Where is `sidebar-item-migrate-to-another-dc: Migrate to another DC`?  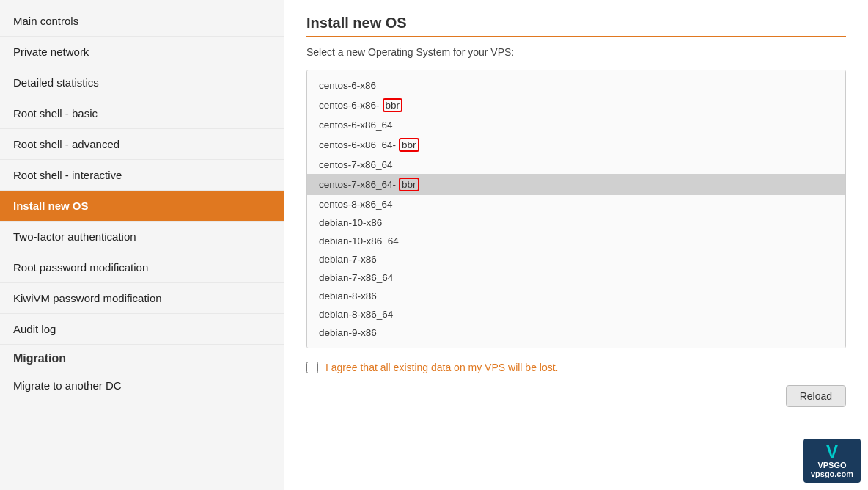
sidebar-item-migrate-to-another-dc: Migrate to another DC is located at coordinates (142, 386).